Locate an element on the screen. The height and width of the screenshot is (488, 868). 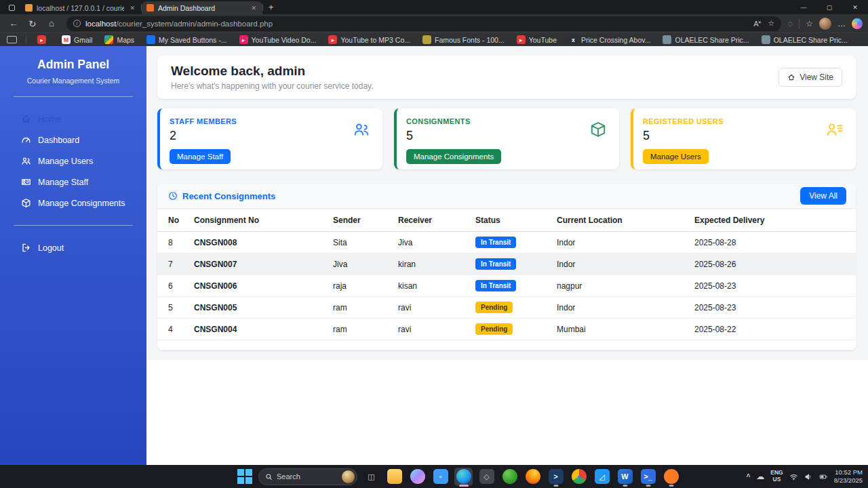
tab-favicon is located at coordinates (28, 8).